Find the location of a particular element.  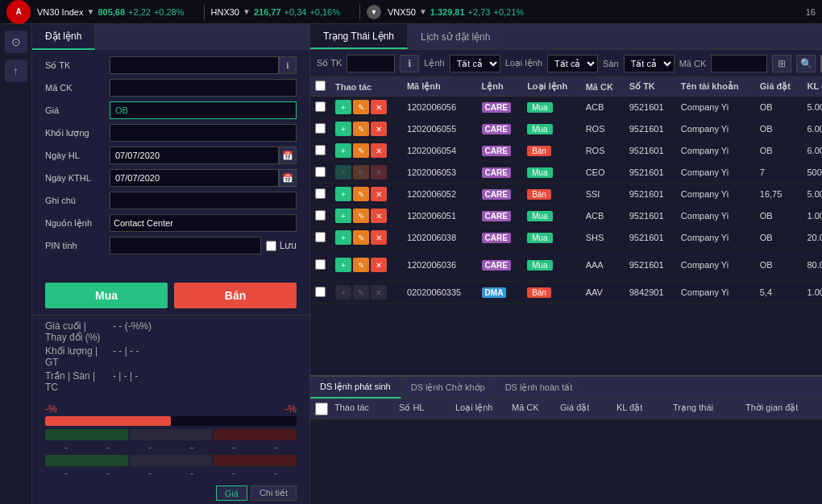

filter-funnel-icon: ⊞ is located at coordinates (782, 64).